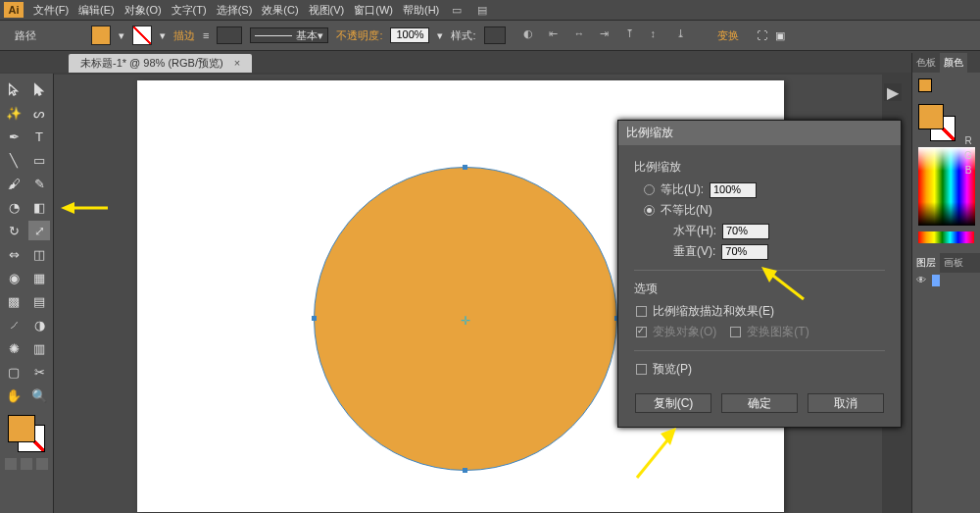 This screenshot has height=513, width=980. I want to click on uniform-input: 100%, so click(733, 190).